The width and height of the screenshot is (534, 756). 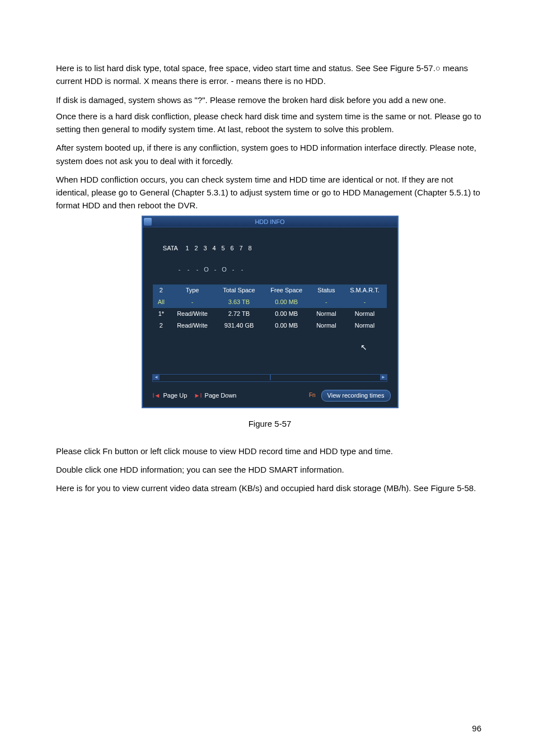 What do you see at coordinates (232, 249) in the screenshot?
I see `sata-col: 6` at bounding box center [232, 249].